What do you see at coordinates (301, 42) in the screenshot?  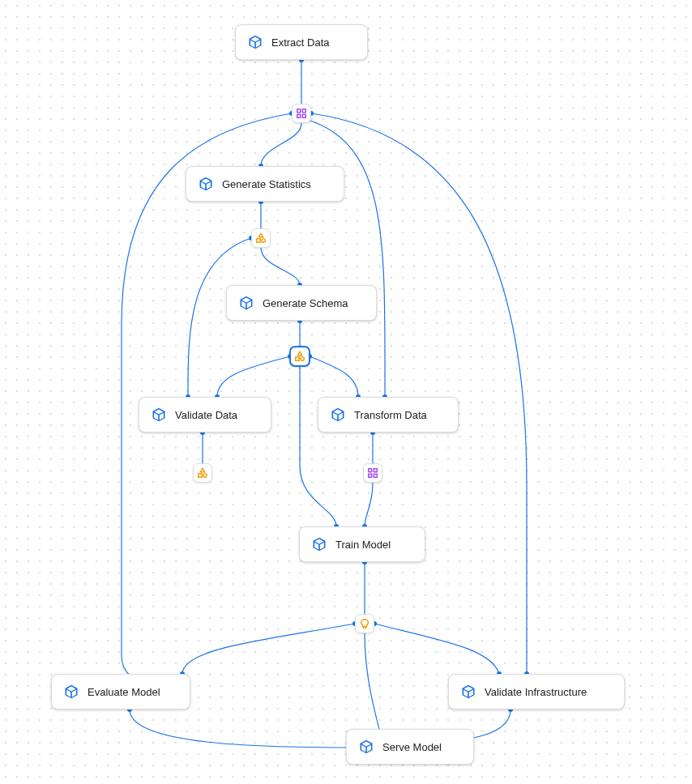 I see `node-label: Extract Data` at bounding box center [301, 42].